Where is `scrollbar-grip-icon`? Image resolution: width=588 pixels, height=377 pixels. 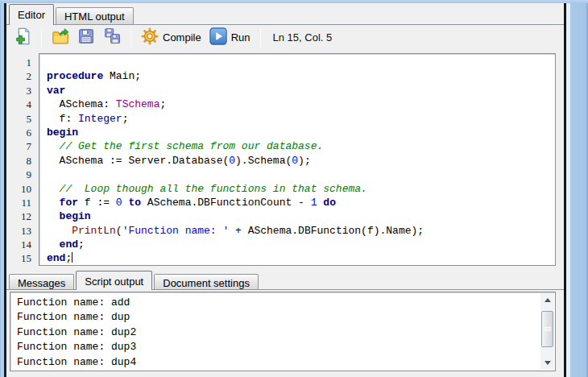
scrollbar-grip-icon is located at coordinates (548, 329).